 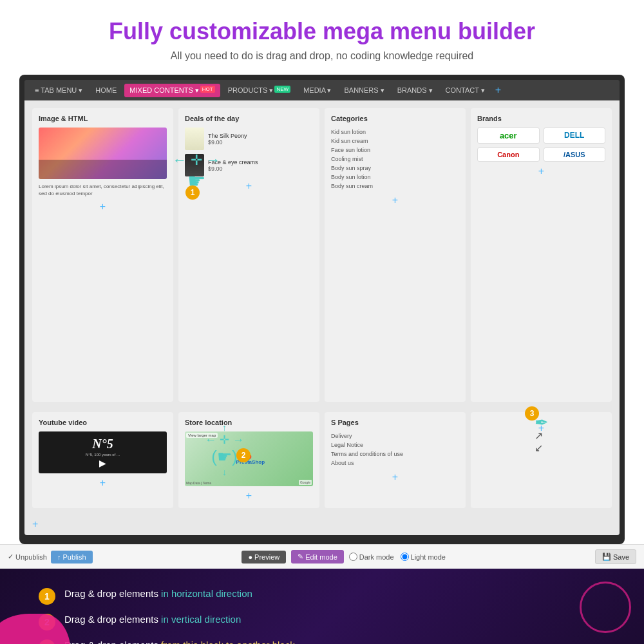 I want to click on feature-highlight-3: from this block to another block, so click(x=228, y=641).